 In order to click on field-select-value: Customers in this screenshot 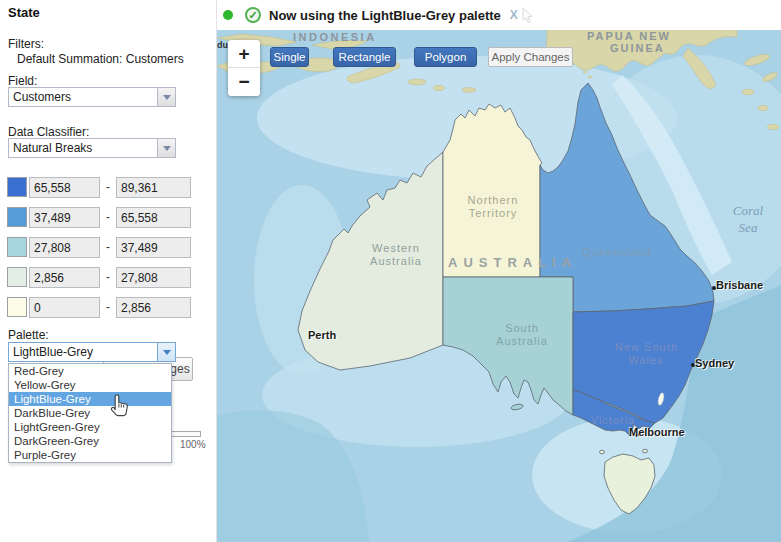, I will do `click(83, 97)`.